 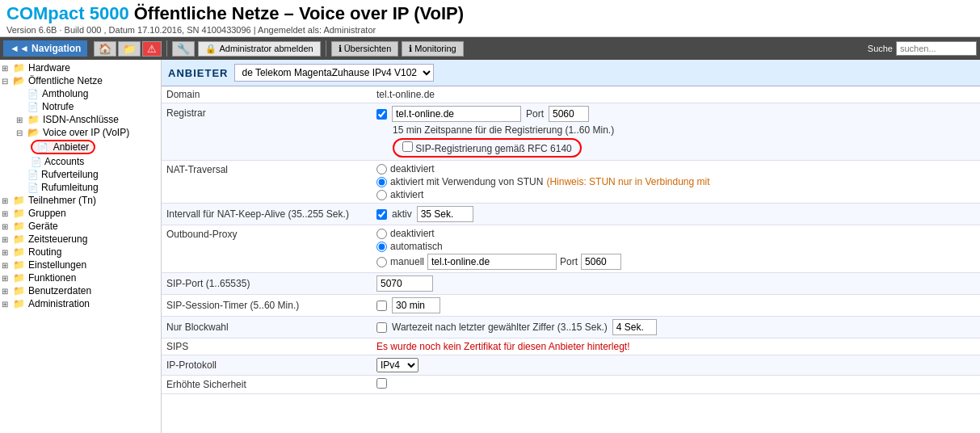 I want to click on sidebar-item-isdn: ⊞ 📁 ISDN-Anschlüsse, so click(x=81, y=120).